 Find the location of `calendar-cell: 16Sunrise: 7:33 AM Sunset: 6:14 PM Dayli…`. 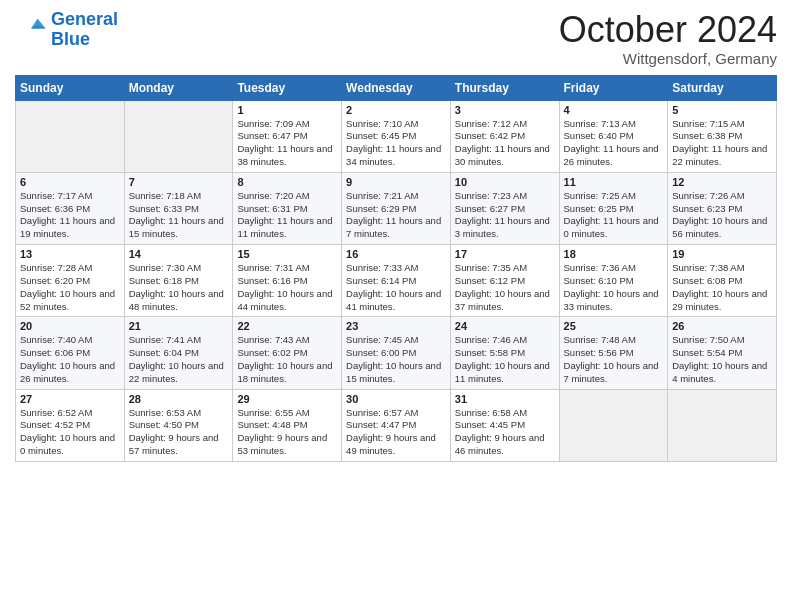

calendar-cell: 16Sunrise: 7:33 AM Sunset: 6:14 PM Dayli… is located at coordinates (396, 281).